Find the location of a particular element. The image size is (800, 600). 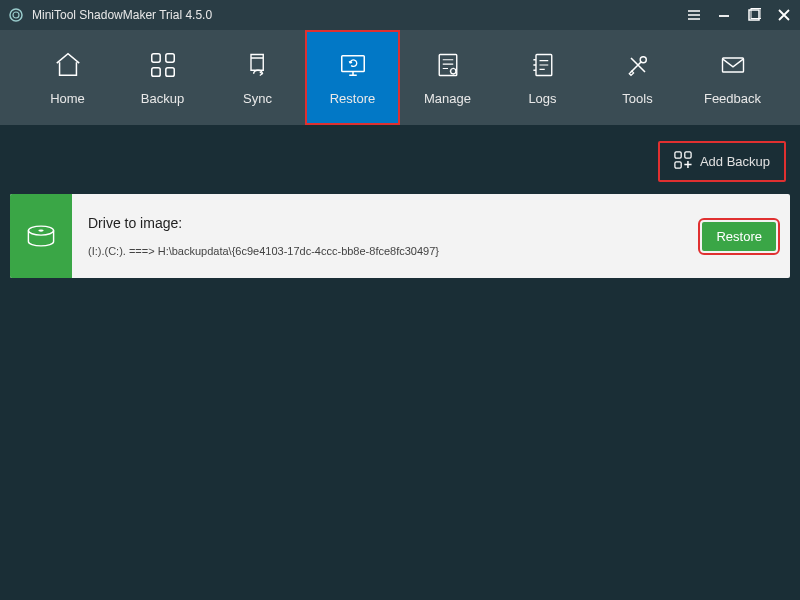

feedback-icon is located at coordinates (733, 65).